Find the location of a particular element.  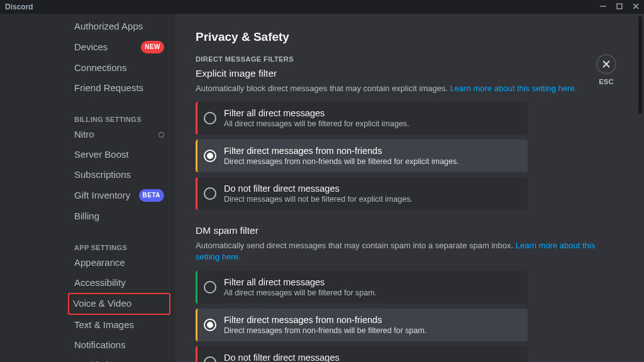

sidebar-item-accessibility: Accessibility is located at coordinates (119, 283).